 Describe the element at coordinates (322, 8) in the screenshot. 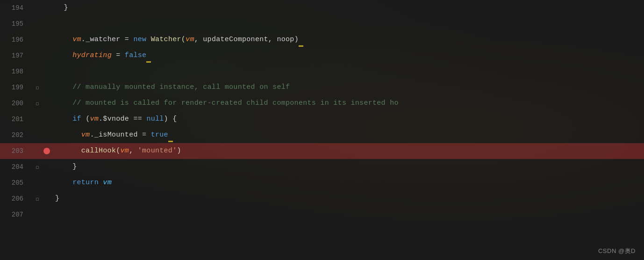

I see `code-line: 194 }` at that location.